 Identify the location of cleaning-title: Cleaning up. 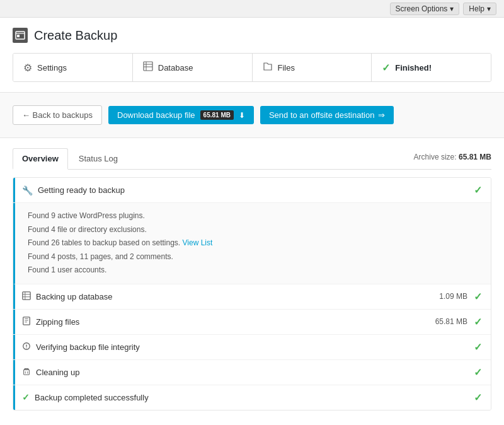
(58, 372).